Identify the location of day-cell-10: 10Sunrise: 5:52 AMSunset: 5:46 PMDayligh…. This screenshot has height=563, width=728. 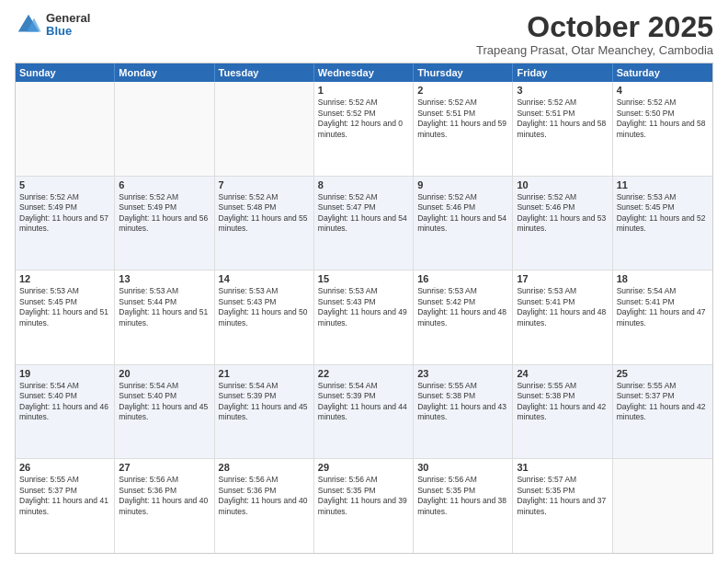
(563, 224).